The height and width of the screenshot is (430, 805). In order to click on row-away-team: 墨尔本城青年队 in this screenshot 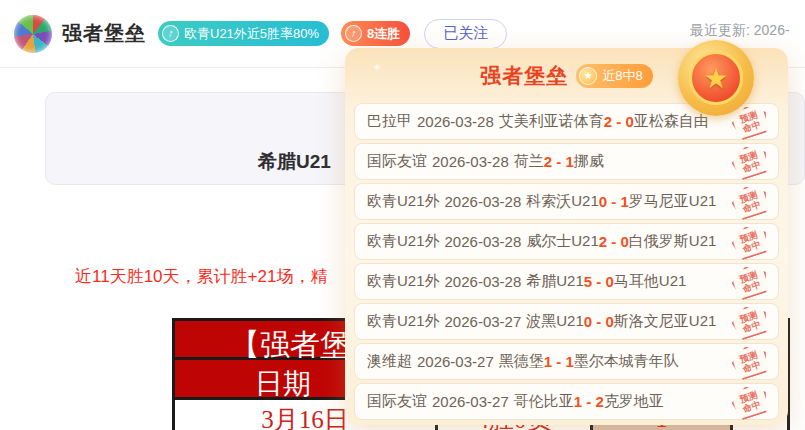, I will do `click(626, 362)`.